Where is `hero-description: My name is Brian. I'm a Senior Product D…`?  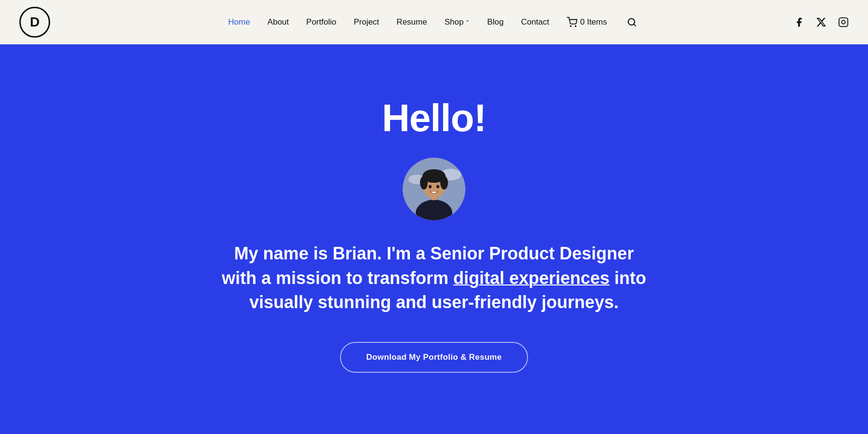 hero-description: My name is Brian. I'm a Senior Product D… is located at coordinates (434, 278).